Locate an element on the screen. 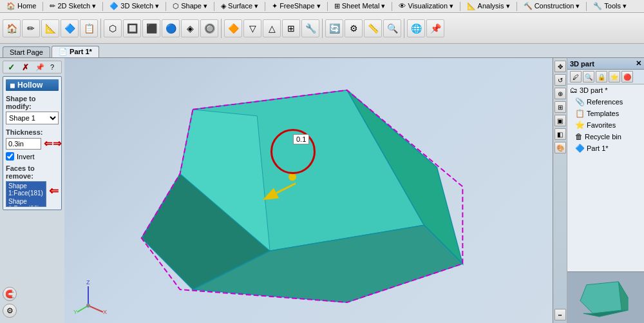  tree-container: 🗂 3D part * 📎 References 📋 Templates ⭐ F… is located at coordinates (605, 119).